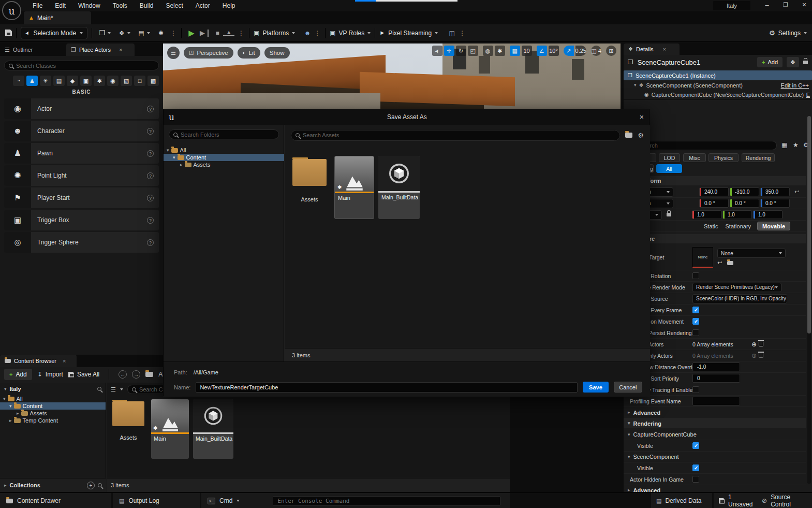 This screenshot has width=812, height=508. Describe the element at coordinates (307, 33) in the screenshot. I see `multi-user-icon: ☻` at that location.